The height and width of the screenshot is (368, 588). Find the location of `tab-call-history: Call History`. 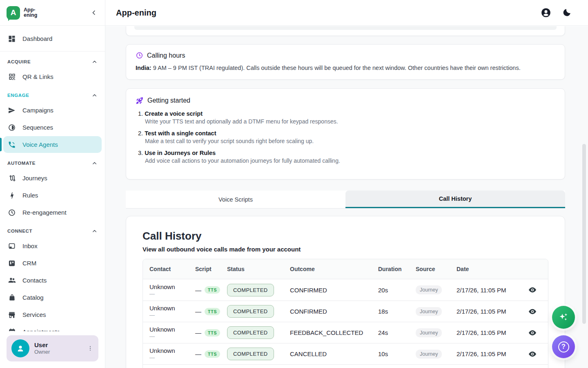

tab-call-history: Call History is located at coordinates (455, 200).